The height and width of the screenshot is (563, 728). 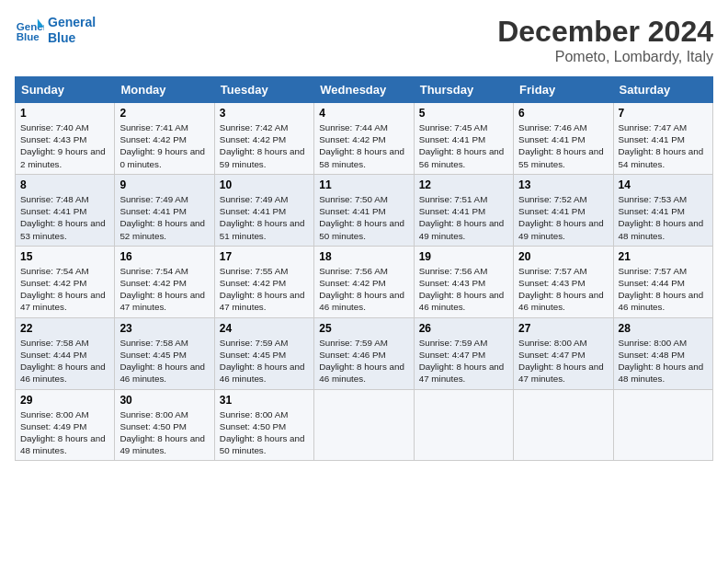 I want to click on location: Pometo, Lombardy, Italy, so click(x=605, y=57).